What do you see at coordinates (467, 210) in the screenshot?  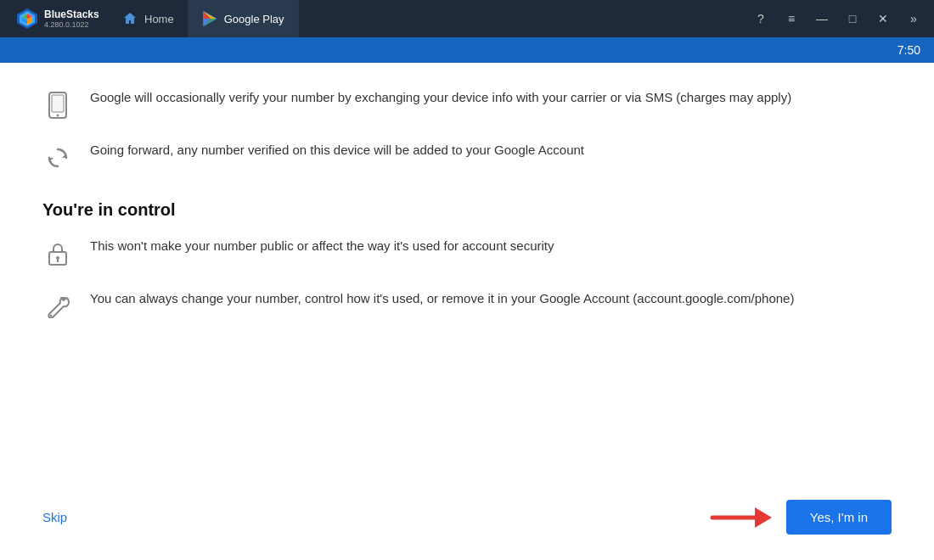 I see `section-heading: You're in control` at bounding box center [467, 210].